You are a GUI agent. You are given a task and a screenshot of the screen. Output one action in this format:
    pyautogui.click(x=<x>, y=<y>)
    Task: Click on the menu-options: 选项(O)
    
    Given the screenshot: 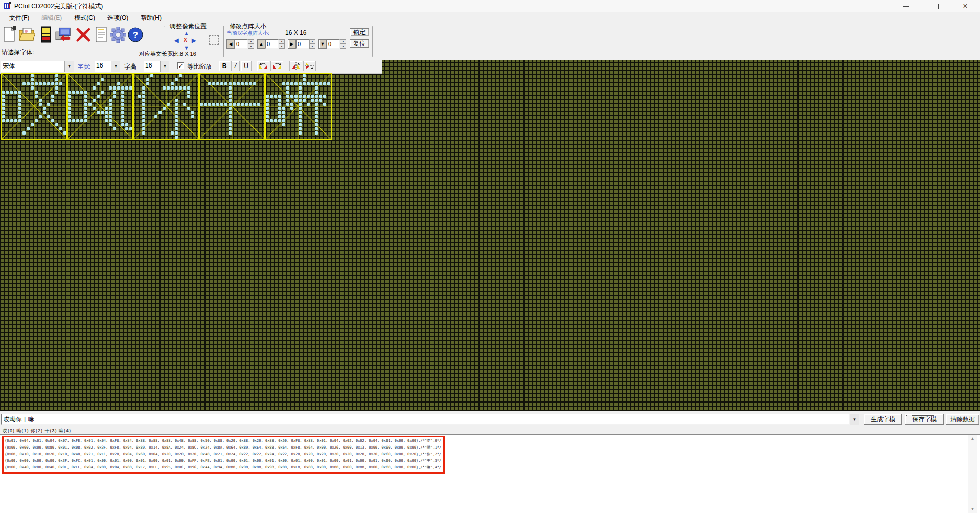 What is the action you would take?
    pyautogui.click(x=118, y=18)
    